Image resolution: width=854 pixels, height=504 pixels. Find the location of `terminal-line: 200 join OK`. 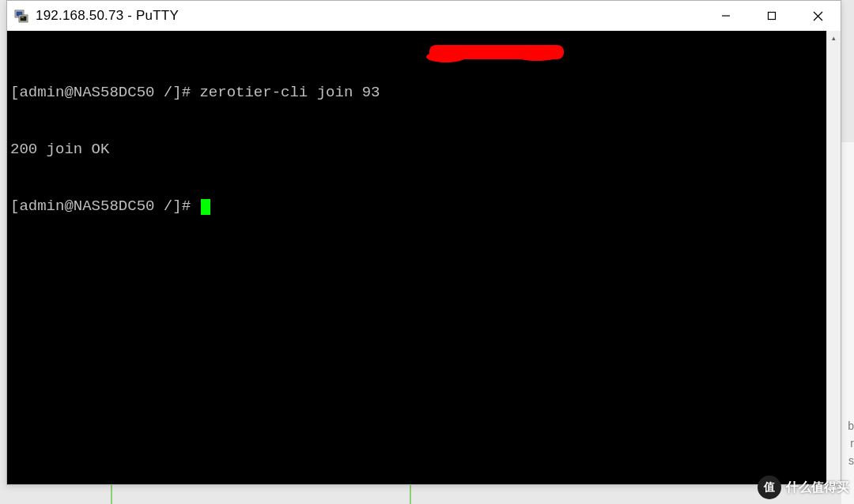

terminal-line: 200 join OK is located at coordinates (415, 149).